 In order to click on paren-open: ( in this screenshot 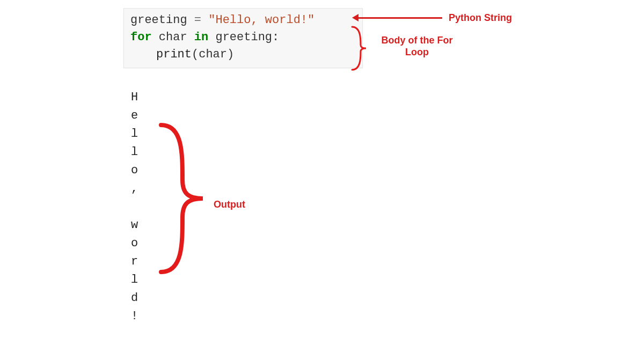, I will do `click(195, 55)`.